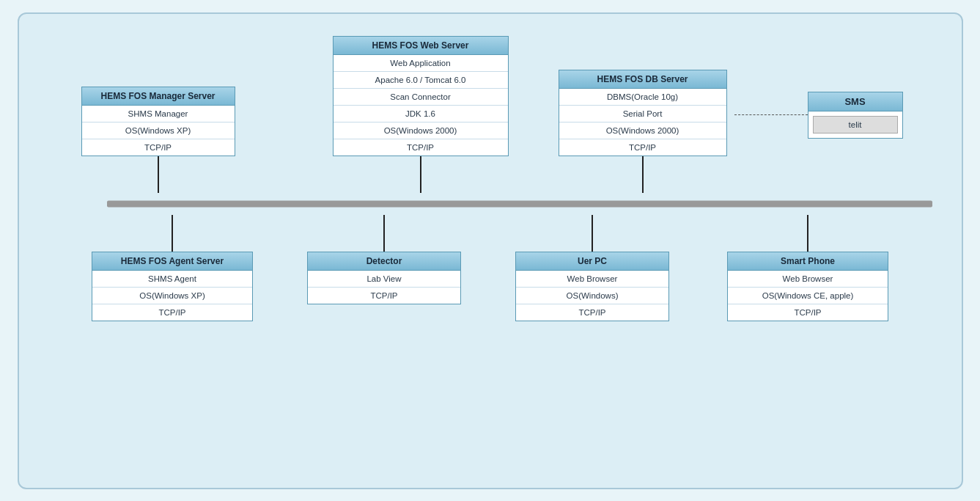  What do you see at coordinates (172, 268) in the screenshot?
I see `agent-server-col: HEMS FOS Agent Server SHMS Agent OS(Wind…` at bounding box center [172, 268].